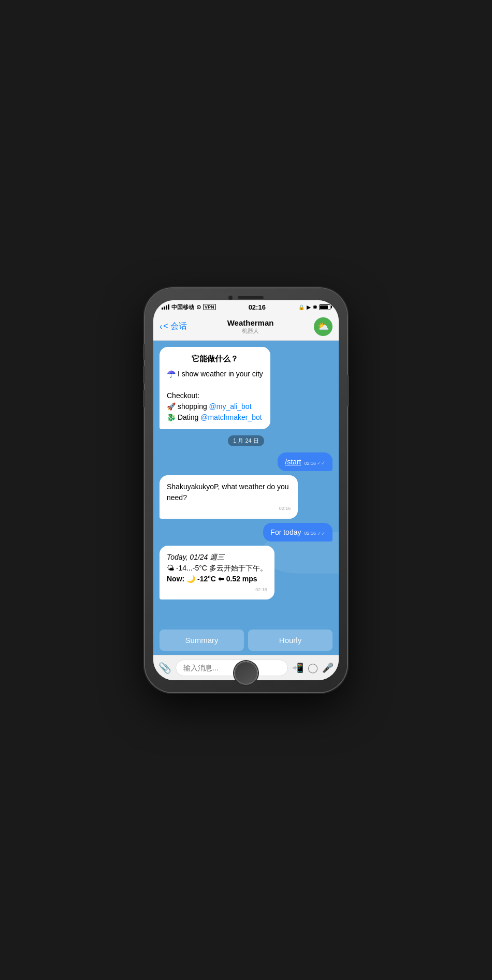  I want to click on msg-today-text: For today, so click(286, 532).